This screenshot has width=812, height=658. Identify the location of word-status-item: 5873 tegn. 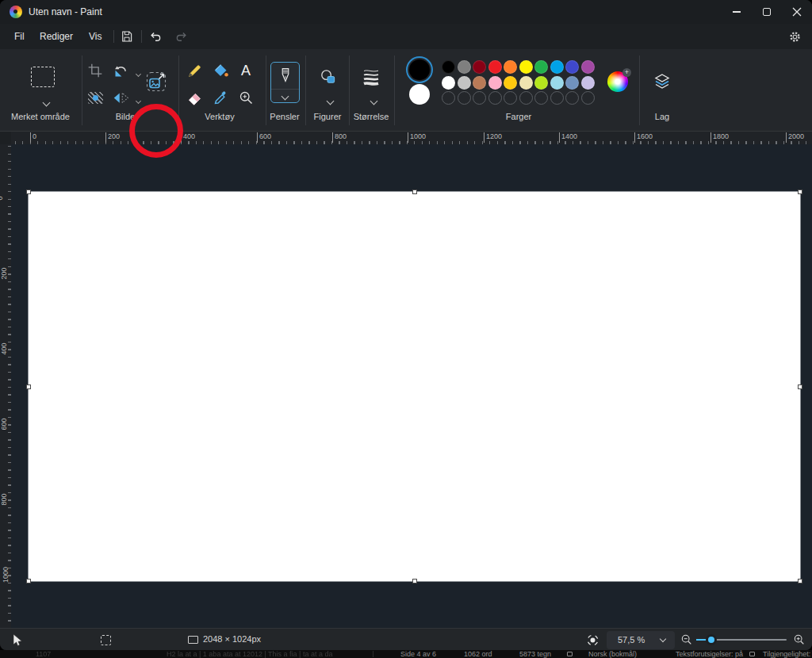
(535, 654).